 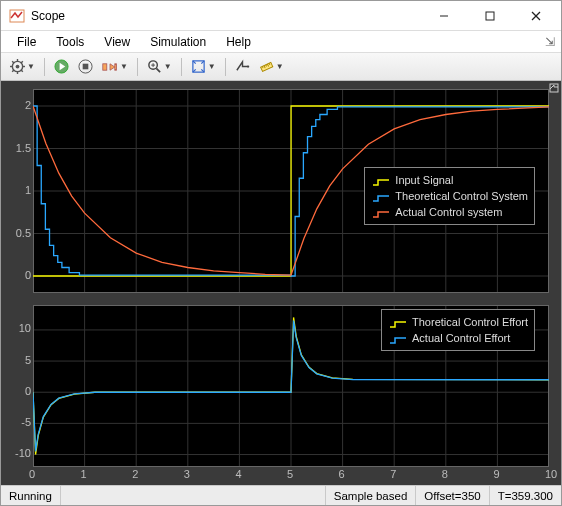 What do you see at coordinates (160, 67) in the screenshot?
I see `zoom-button: ▼` at bounding box center [160, 67].